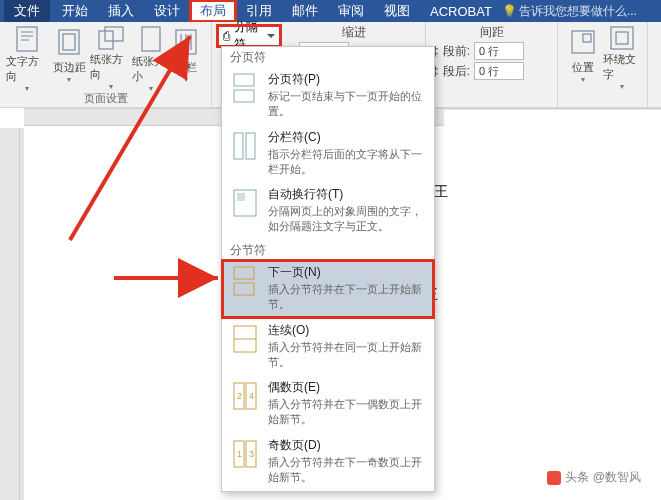 The height and width of the screenshot is (500, 661). Describe the element at coordinates (245, 346) in the screenshot. I see `continuous-icon` at that location.